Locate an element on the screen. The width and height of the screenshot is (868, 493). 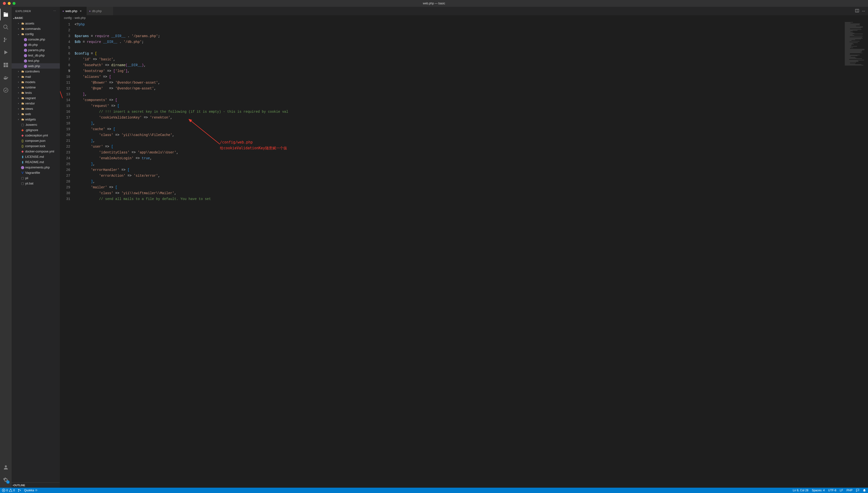
file-item: ▢yii is located at coordinates (36, 178).